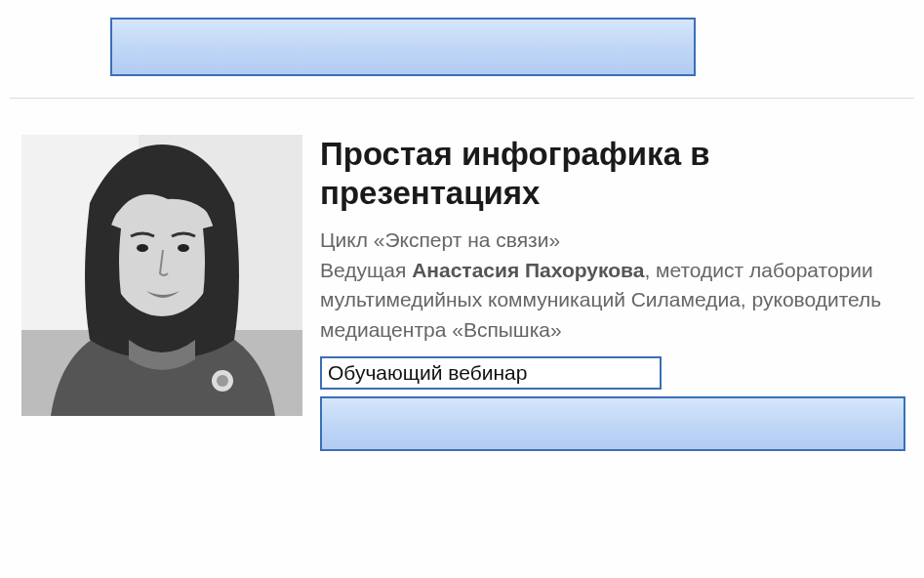 The width and height of the screenshot is (924, 578). Describe the element at coordinates (613, 301) in the screenshot. I see `presenter-line: Ведущая Анастасия Пахорукова, методист л…` at that location.